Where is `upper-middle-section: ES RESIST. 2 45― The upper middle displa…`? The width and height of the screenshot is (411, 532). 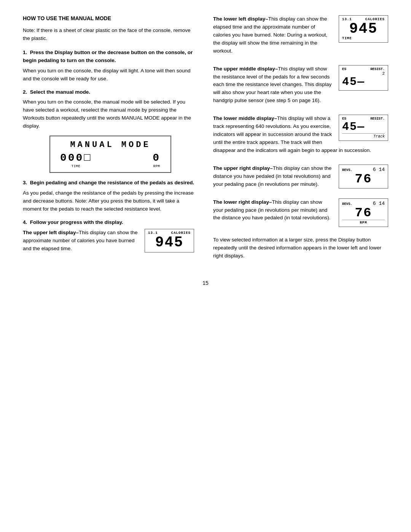
upper-middle-section: ES RESIST. 2 45― The upper middle displa… is located at coordinates (301, 88).